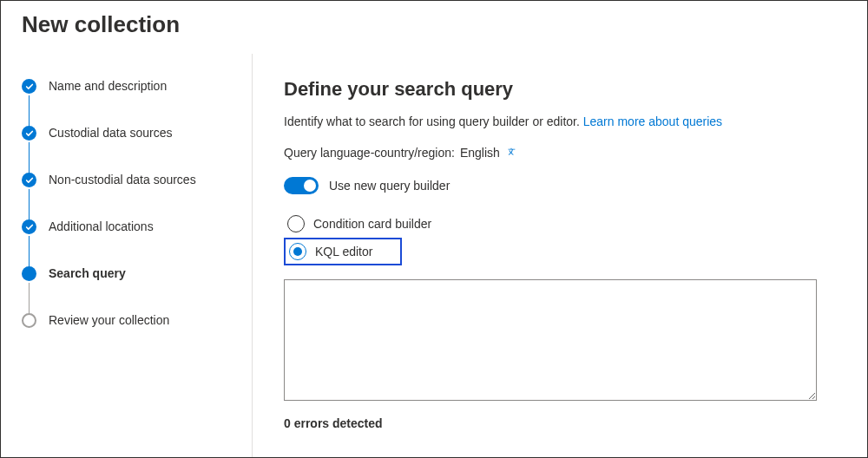 This screenshot has width=868, height=458. Describe the element at coordinates (122, 180) in the screenshot. I see `step-label: Non-custodial data sources` at that location.